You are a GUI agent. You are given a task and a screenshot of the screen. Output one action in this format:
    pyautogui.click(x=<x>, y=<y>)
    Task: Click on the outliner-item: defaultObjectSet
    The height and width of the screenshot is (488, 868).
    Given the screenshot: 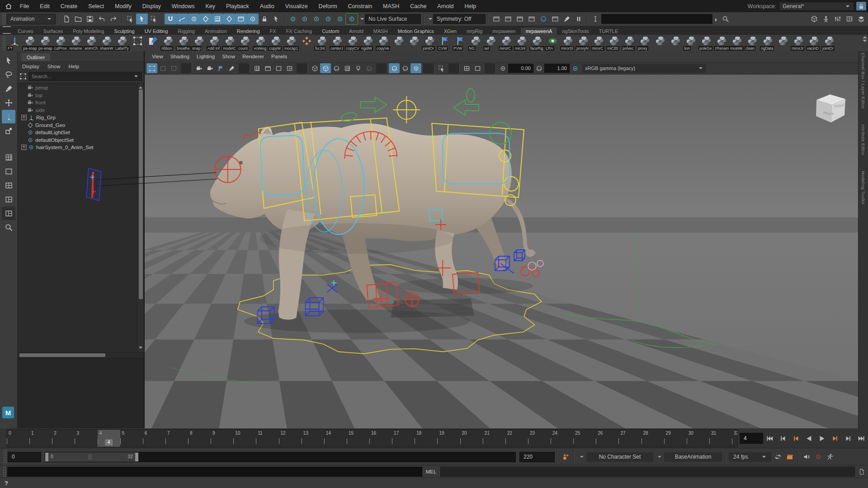 What is the action you would take?
    pyautogui.click(x=78, y=140)
    